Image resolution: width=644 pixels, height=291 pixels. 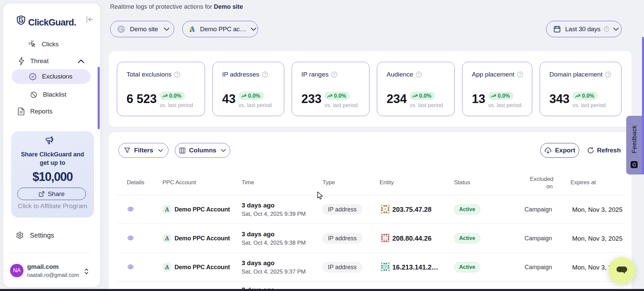 What do you see at coordinates (48, 95) in the screenshot?
I see `sidebar-item-blacklist: Blacklist` at bounding box center [48, 95].